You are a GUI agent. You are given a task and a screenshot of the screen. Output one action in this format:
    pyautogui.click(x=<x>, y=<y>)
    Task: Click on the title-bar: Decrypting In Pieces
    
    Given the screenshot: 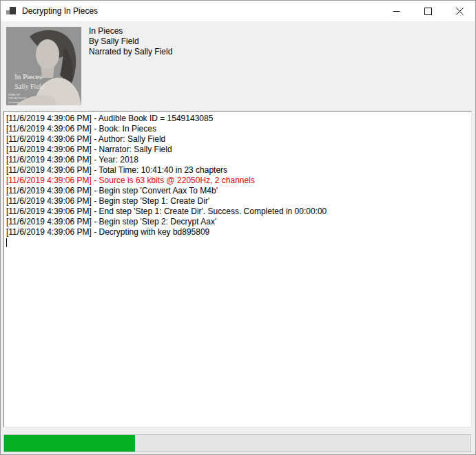 What is the action you would take?
    pyautogui.click(x=238, y=11)
    